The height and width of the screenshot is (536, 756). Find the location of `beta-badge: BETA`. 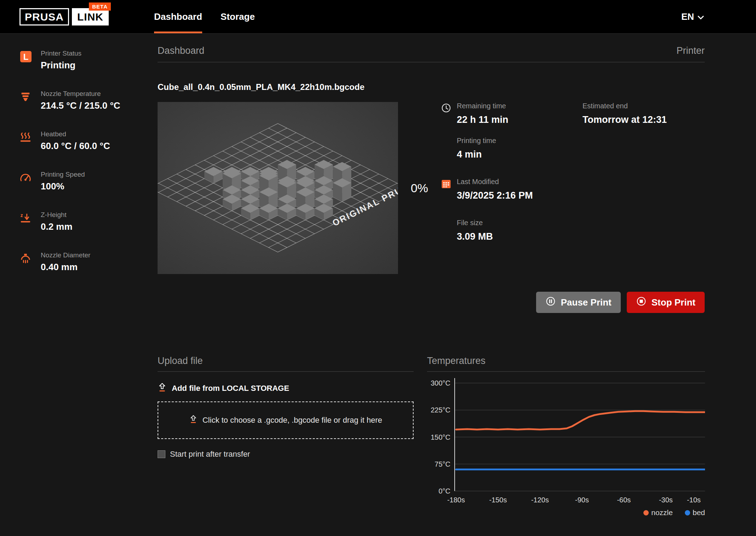

beta-badge: BETA is located at coordinates (100, 6).